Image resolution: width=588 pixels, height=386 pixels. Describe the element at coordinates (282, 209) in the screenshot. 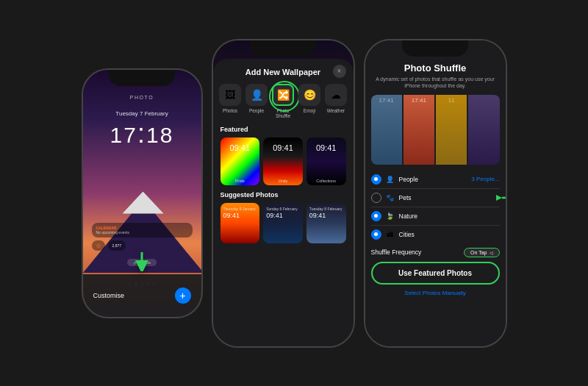

I see `sugg2-date: Sunday 6 February` at that location.